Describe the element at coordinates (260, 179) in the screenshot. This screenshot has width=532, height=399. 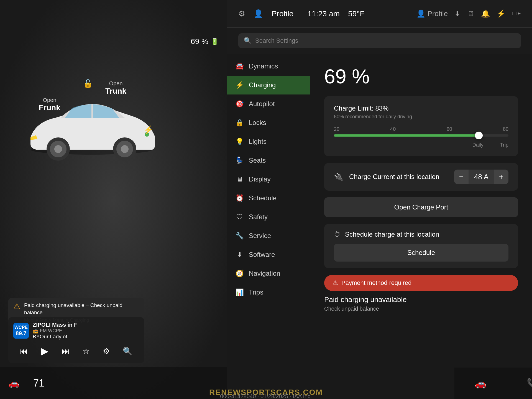
I see `nav-label-display: Display` at that location.